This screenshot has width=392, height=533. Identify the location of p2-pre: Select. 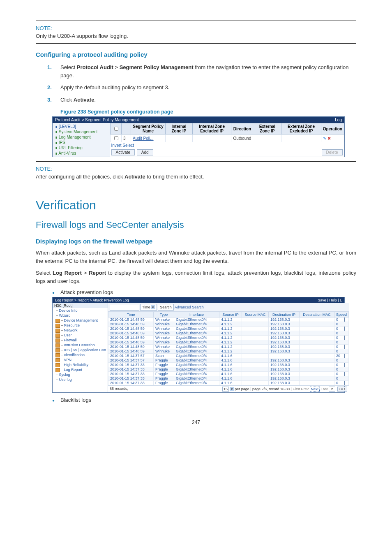
(44, 273).